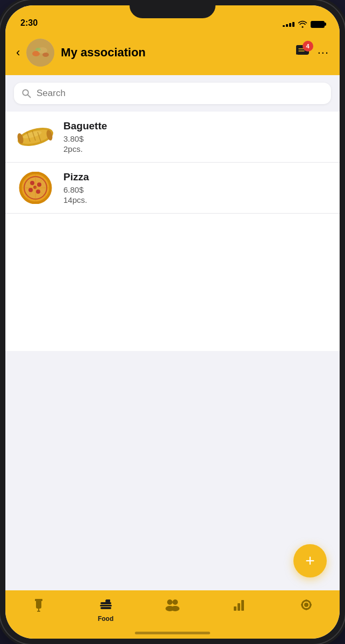 This screenshot has height=644, width=345. Describe the element at coordinates (172, 54) in the screenshot. I see `header: ‹ My association` at that location.